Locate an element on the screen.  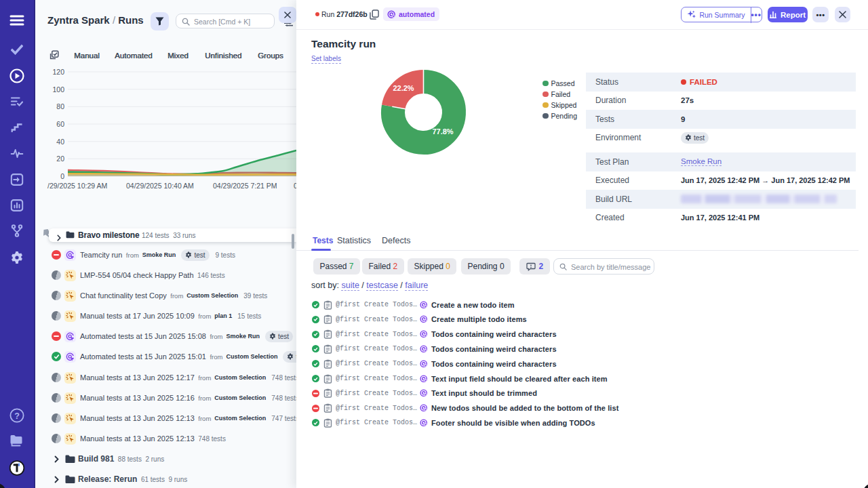
svg-text: /29/2025 10:29 AM is located at coordinates (77, 186).